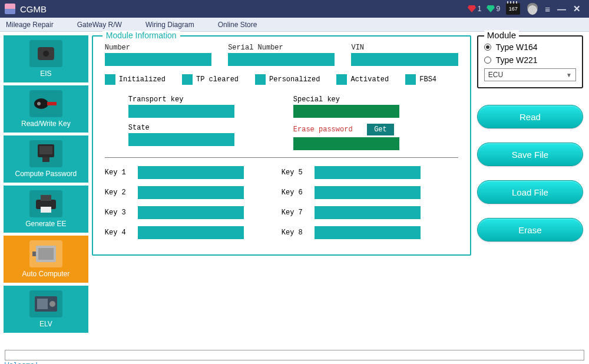 This screenshot has height=364, width=589. Describe the element at coordinates (191, 233) in the screenshot. I see `key4-field` at that location.